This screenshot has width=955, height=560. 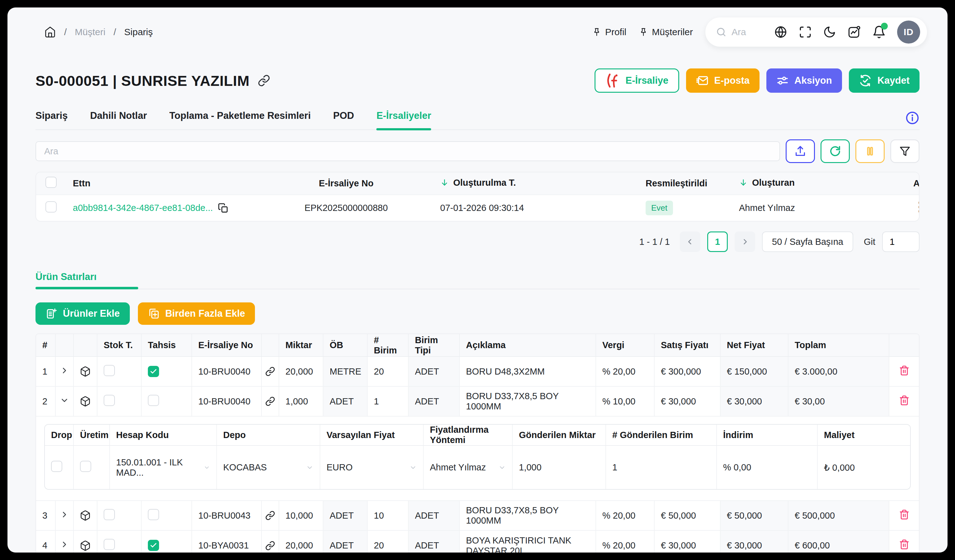 What do you see at coordinates (665, 32) in the screenshot?
I see `pinned-musteriler: Müşteriler` at bounding box center [665, 32].